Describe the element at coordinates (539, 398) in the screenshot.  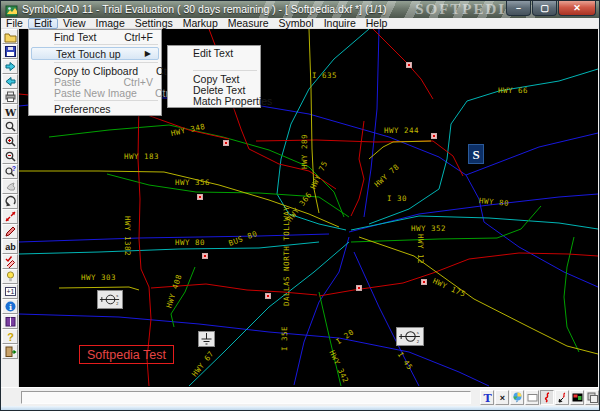
I see `status-toolbar: T×` at that location.